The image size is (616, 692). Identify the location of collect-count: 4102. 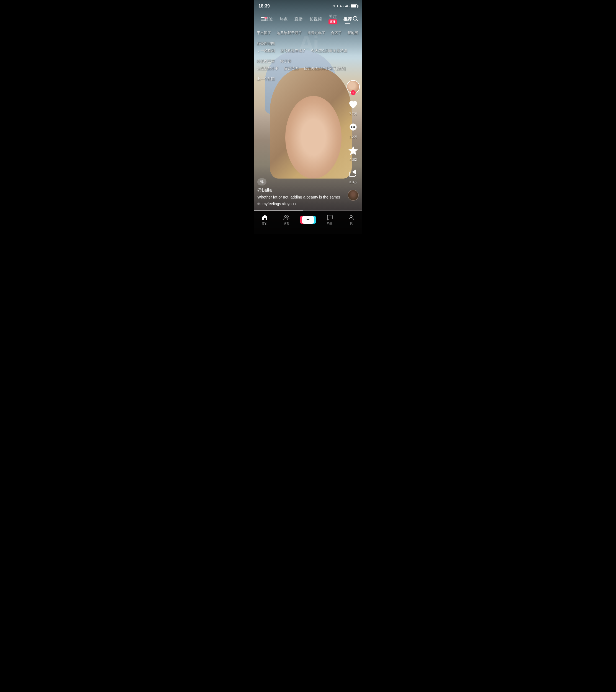
(353, 160).